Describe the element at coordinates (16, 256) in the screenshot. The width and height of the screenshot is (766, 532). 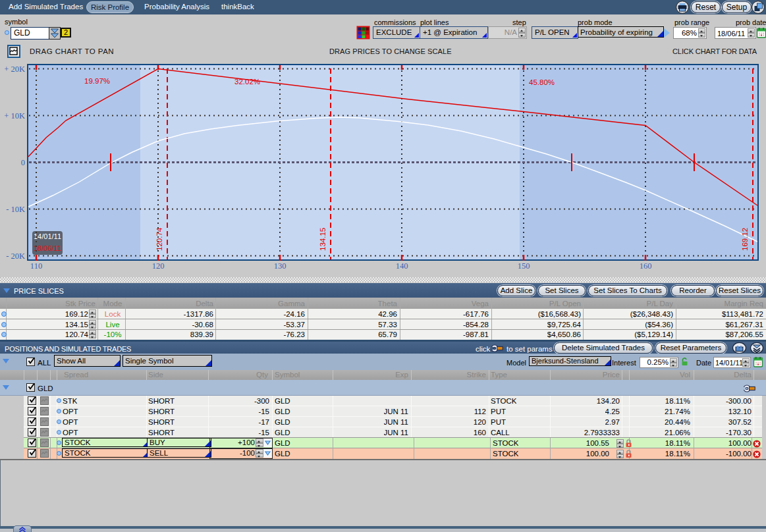
I see `svg-text: - 20K` at that location.